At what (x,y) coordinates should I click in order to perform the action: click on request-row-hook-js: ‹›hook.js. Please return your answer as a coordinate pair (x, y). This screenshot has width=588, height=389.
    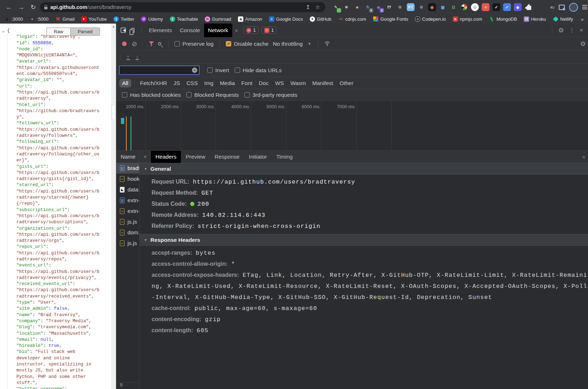
    Looking at the image, I should click on (128, 179).